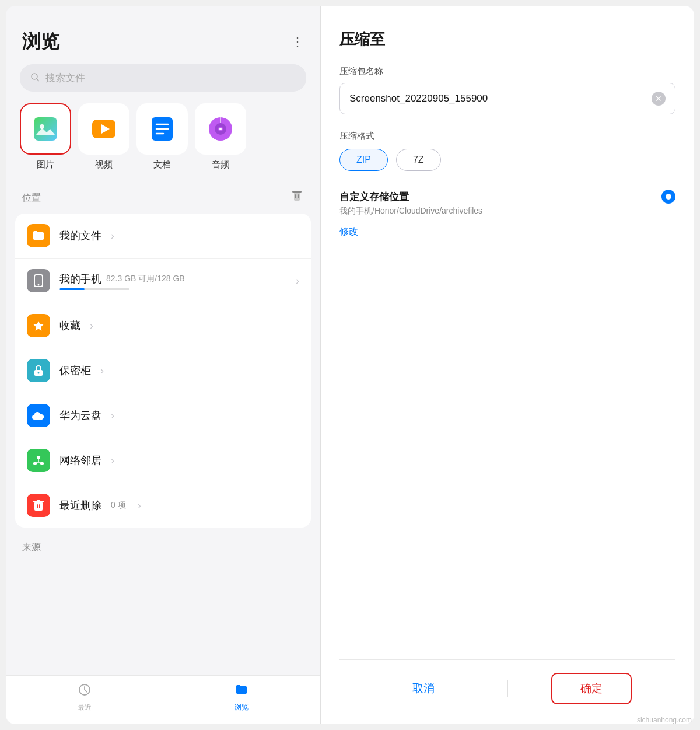 Image resolution: width=700 pixels, height=730 pixels. Describe the element at coordinates (35, 78) in the screenshot. I see `search-icon` at that location.